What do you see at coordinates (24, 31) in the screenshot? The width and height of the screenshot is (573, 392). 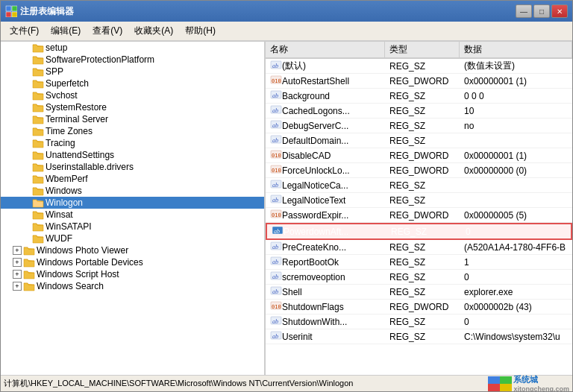 I see `menu-item-f: 文件(F)` at bounding box center [24, 31].